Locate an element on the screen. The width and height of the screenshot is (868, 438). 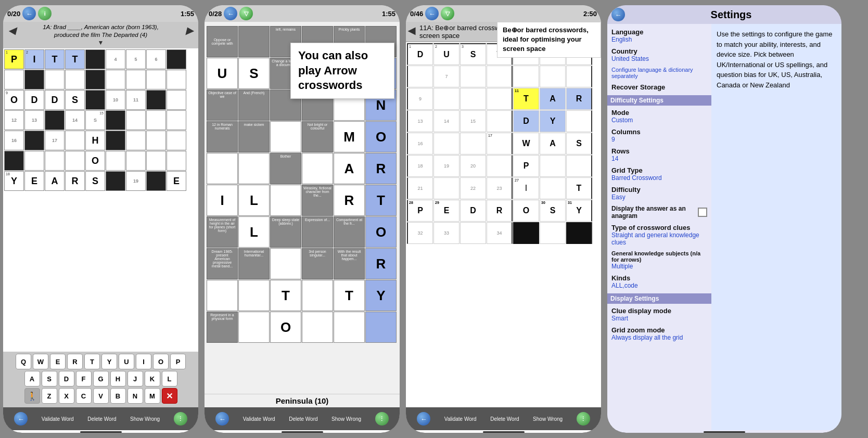
arrow-cell-r5c1: L is located at coordinates (254, 200).